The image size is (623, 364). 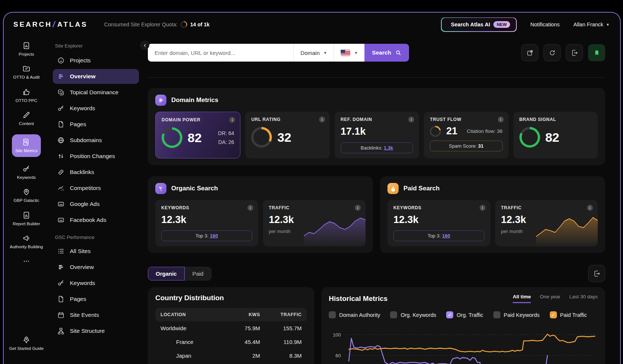 I want to click on rail-item-label: Report Builder, so click(x=26, y=224).